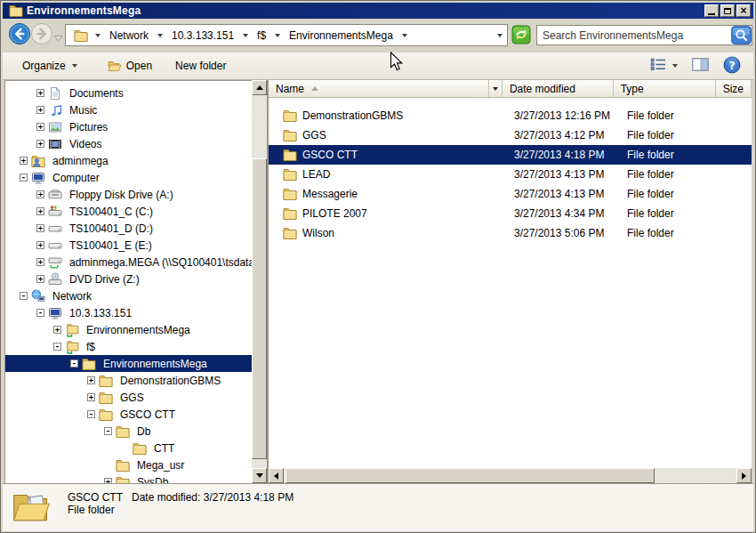  I want to click on minimize-button, so click(712, 11).